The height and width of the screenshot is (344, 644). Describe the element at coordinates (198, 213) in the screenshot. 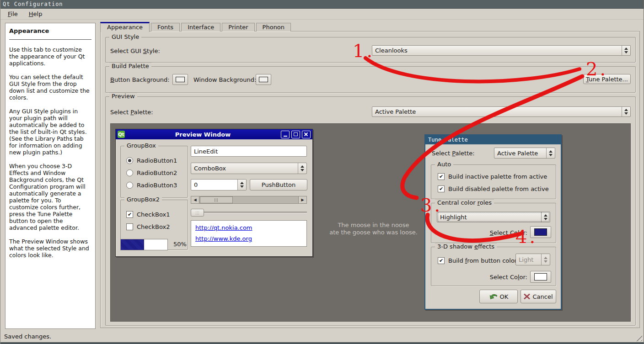

I see `slider-handle` at that location.